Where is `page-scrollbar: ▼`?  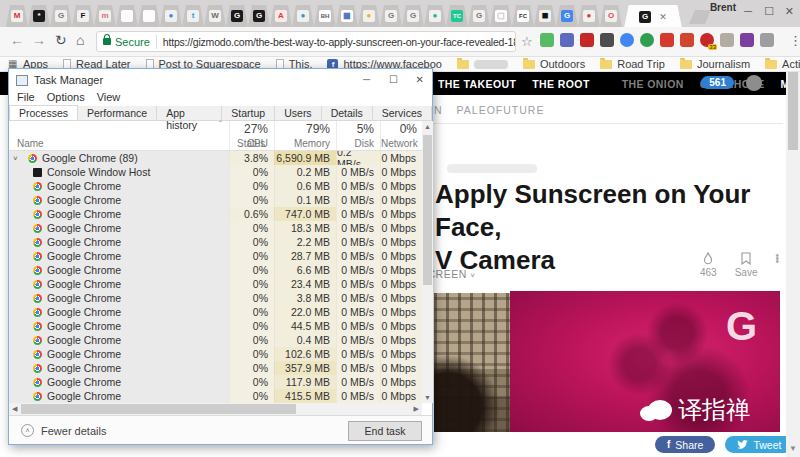
page-scrollbar: ▼ is located at coordinates (793, 264).